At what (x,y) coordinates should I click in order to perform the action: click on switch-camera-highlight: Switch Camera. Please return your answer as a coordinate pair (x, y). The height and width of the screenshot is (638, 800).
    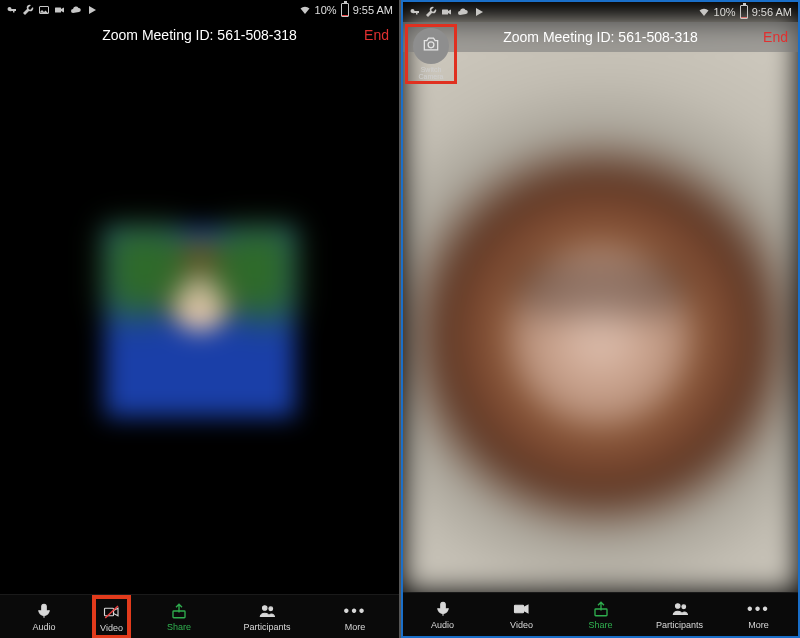
    Looking at the image, I should click on (431, 54).